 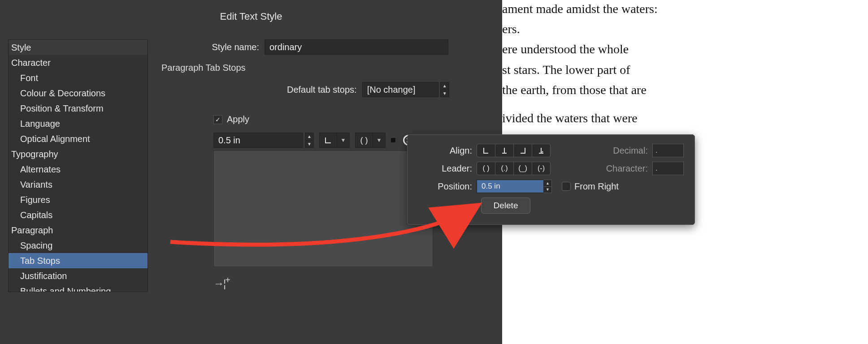 What do you see at coordinates (514, 168) in the screenshot?
I see `leader-segmented: ( ) (.) (_) (-)` at bounding box center [514, 168].